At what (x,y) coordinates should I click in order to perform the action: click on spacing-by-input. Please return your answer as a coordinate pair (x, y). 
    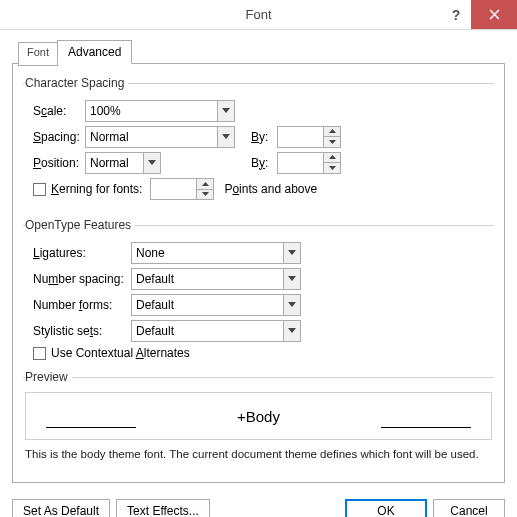
    Looking at the image, I should click on (300, 137).